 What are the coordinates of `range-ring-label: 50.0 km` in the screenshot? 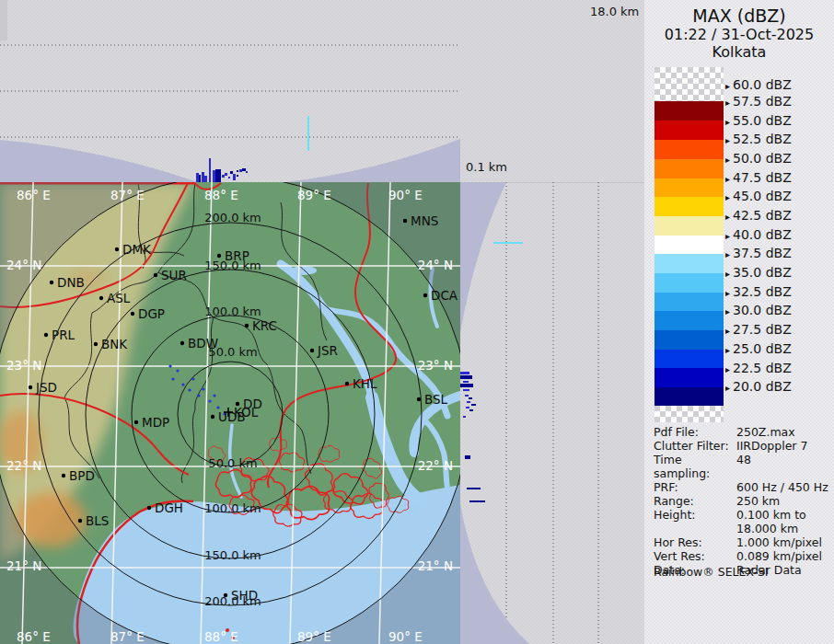 It's located at (232, 464).